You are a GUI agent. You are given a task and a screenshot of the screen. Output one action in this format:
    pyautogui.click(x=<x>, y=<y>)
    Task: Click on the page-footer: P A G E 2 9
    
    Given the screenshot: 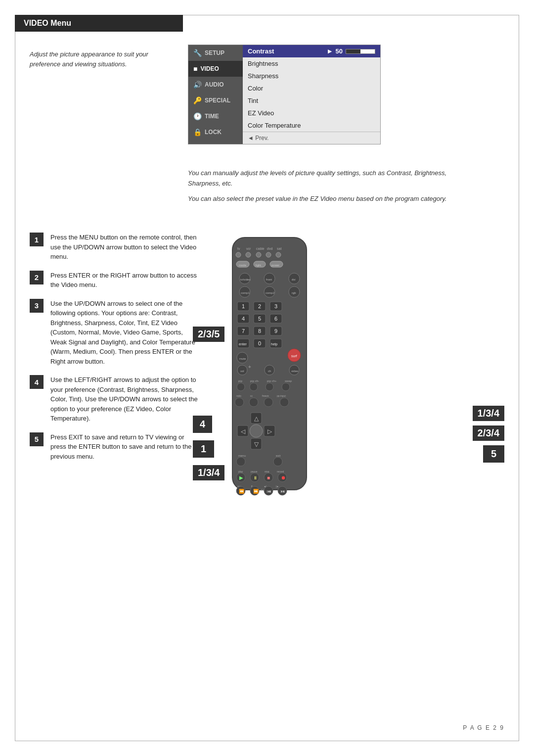 What is the action you would take?
    pyautogui.click(x=484, y=728)
    